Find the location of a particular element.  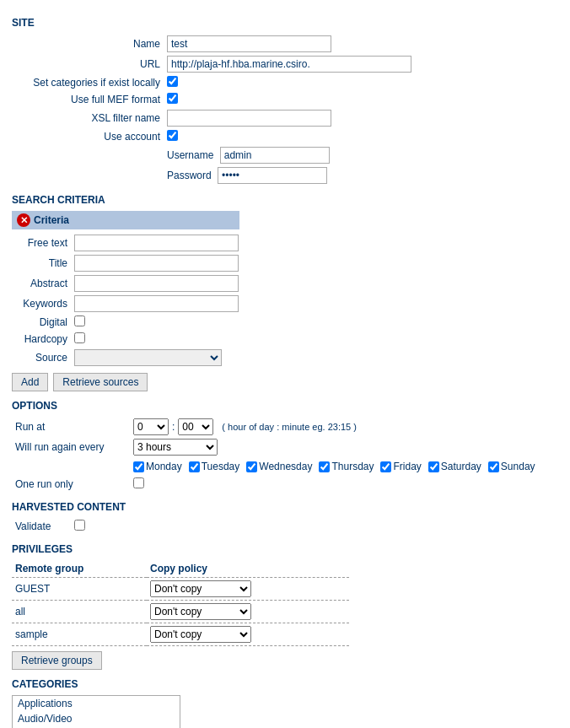

will-run-label: Will run again every is located at coordinates (71, 447).